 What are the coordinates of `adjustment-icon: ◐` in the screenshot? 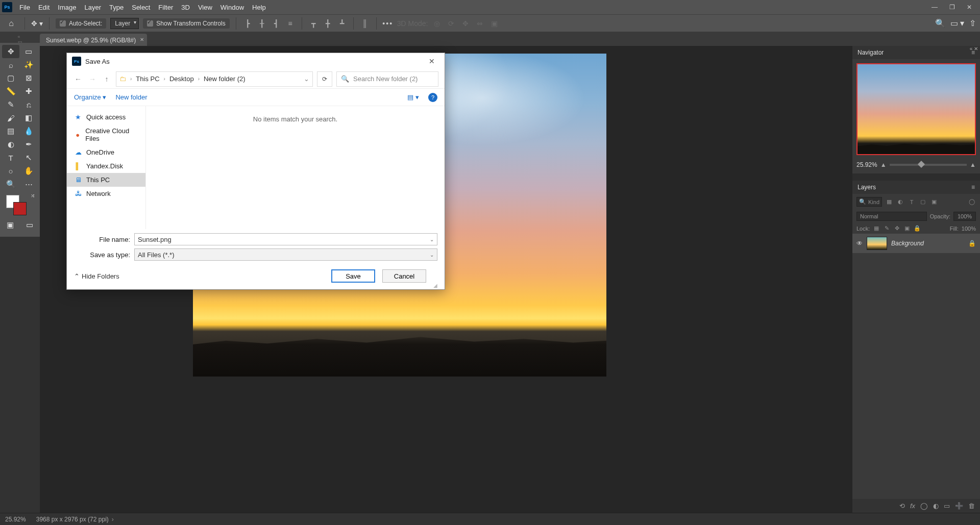 It's located at (936, 506).